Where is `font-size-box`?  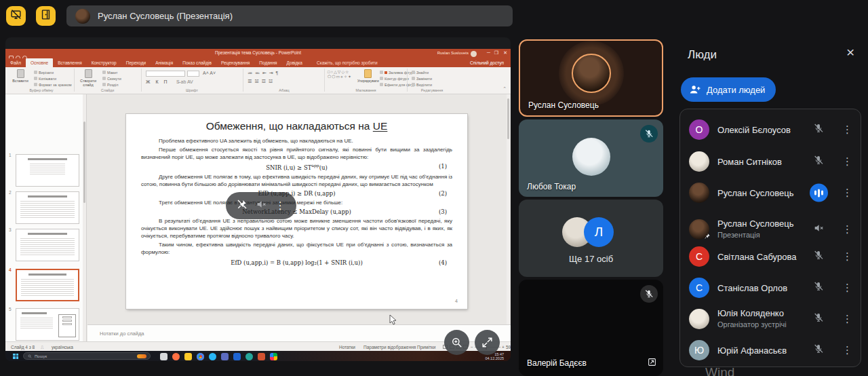
font-size-box is located at coordinates (193, 73).